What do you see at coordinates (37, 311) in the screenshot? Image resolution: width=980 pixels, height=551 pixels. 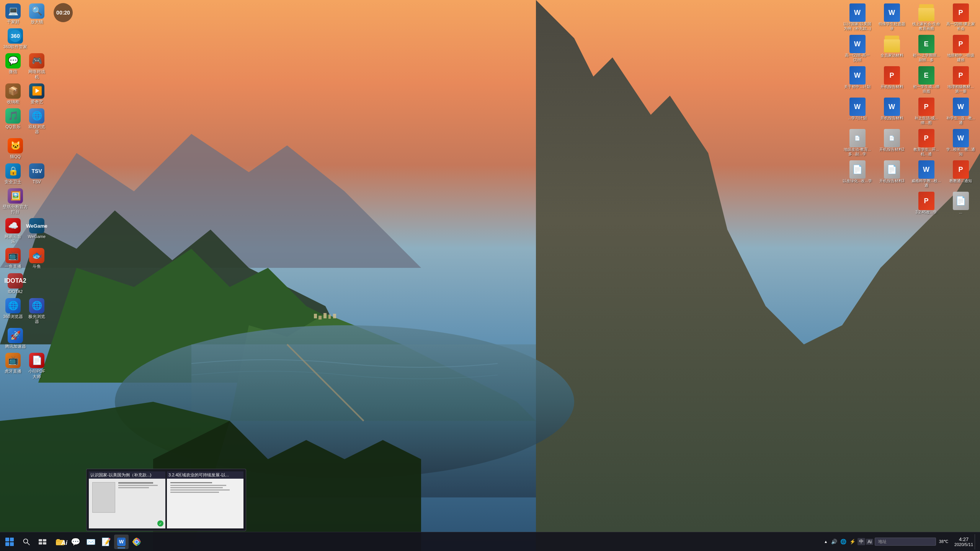 I see `desktop-icon-polar: 🌐 极光浏览器` at bounding box center [37, 311].